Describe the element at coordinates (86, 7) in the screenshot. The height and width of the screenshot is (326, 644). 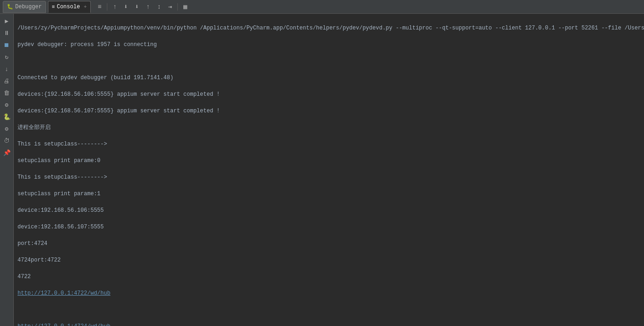
I see `console-tab-add: +` at that location.